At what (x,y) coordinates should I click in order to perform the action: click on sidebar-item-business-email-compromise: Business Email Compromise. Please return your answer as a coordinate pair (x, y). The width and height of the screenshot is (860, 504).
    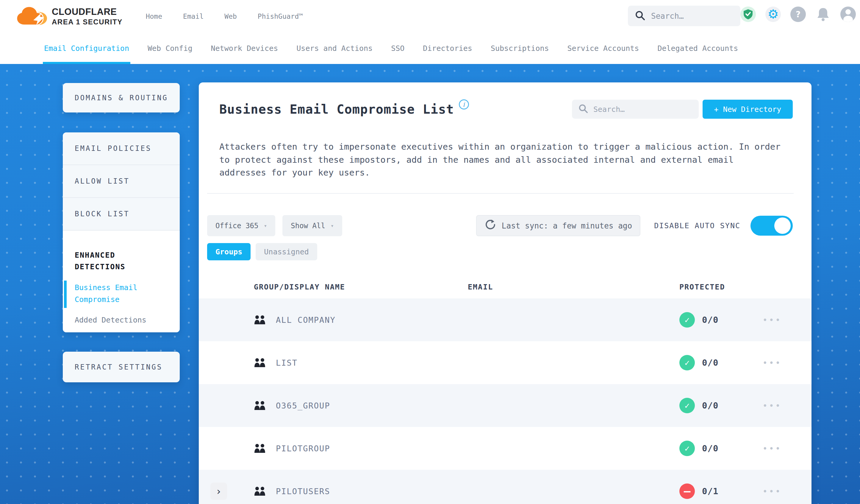
    Looking at the image, I should click on (111, 293).